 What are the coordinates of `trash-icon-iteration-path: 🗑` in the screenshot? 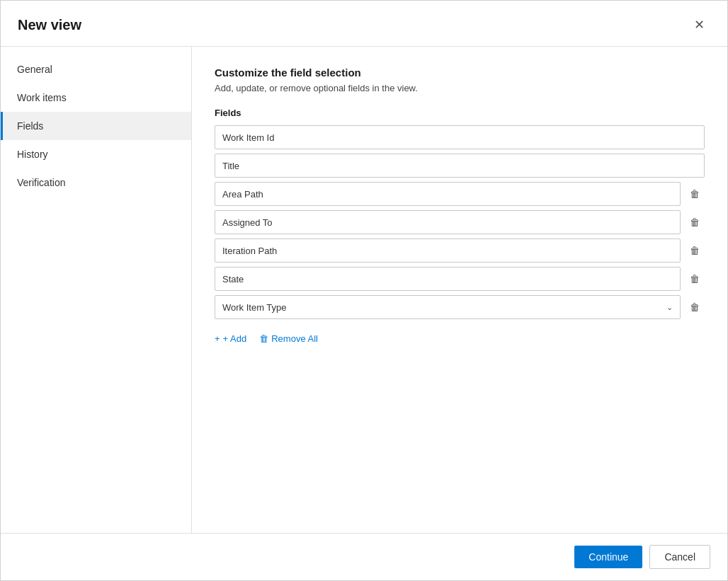 It's located at (695, 251).